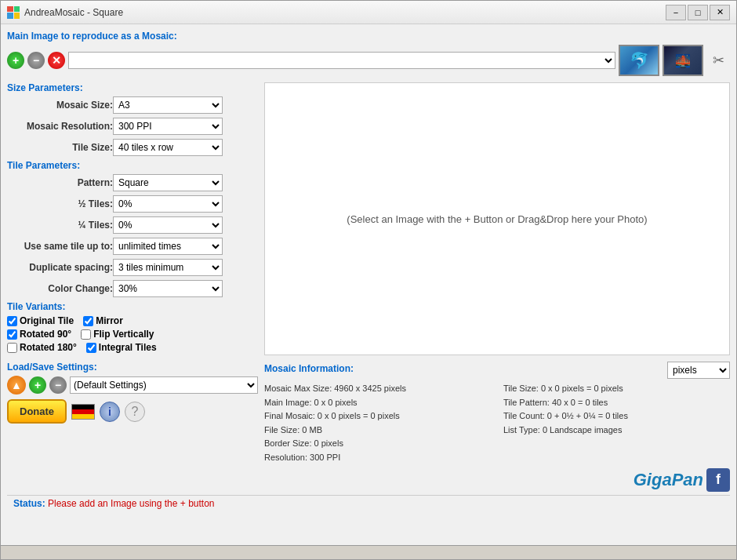 The height and width of the screenshot is (560, 737). Describe the element at coordinates (616, 389) in the screenshot. I see `tile-size-info: Tile Size: 0 x 0 pixels = 0 pixels` at that location.